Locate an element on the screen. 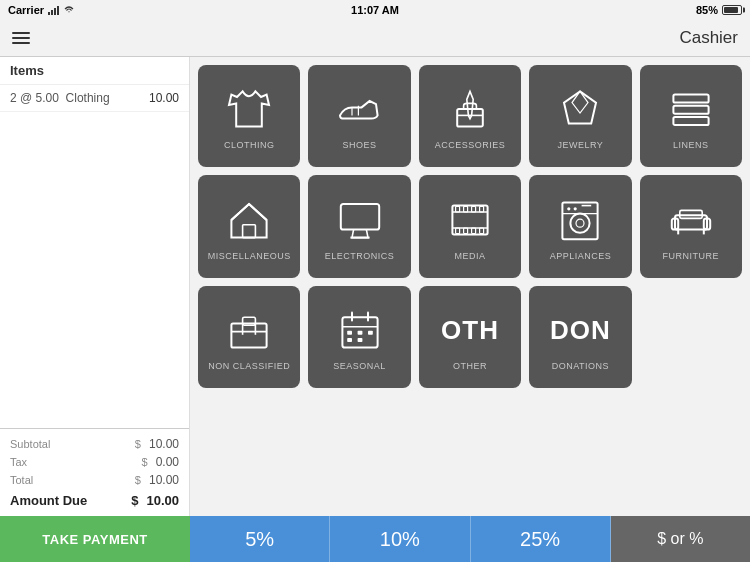  shoes-label: SHOES is located at coordinates (360, 145).